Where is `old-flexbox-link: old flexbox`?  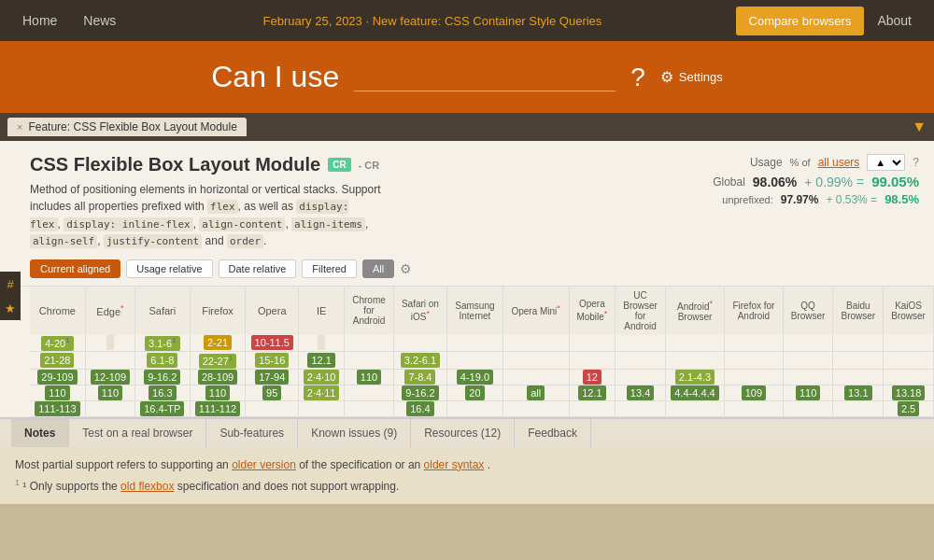
old-flexbox-link: old flexbox is located at coordinates (148, 486).